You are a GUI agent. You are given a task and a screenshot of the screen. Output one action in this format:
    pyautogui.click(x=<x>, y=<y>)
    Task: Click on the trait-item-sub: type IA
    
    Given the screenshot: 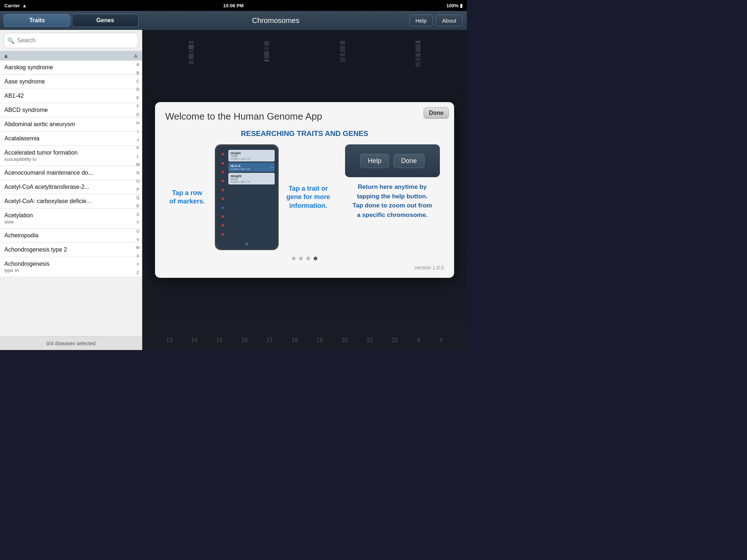 What is the action you would take?
    pyautogui.click(x=71, y=271)
    